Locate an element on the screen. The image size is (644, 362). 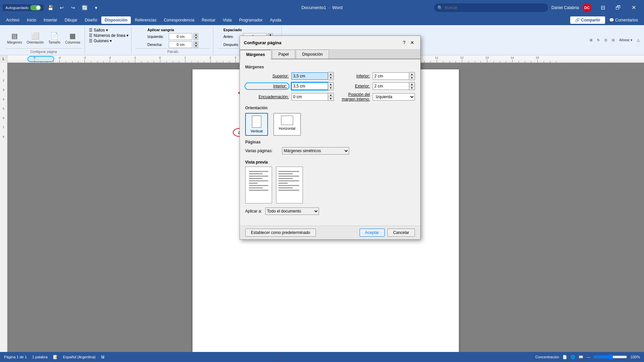
posicion-select: Izquierda is located at coordinates (394, 97).